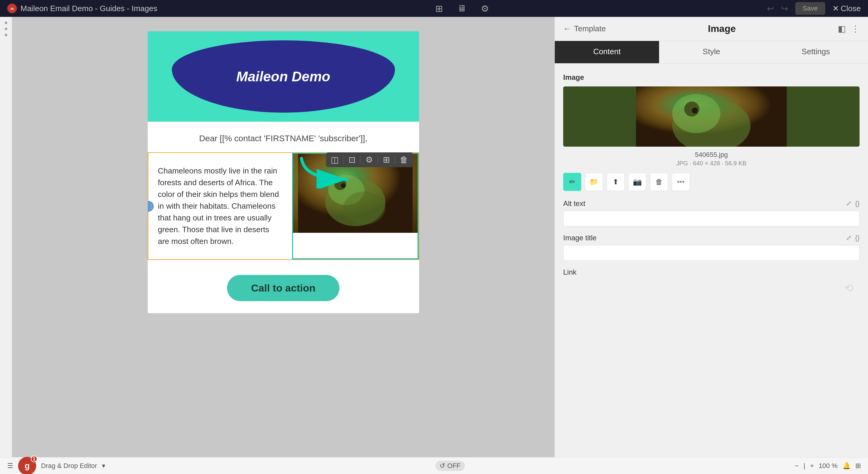  Describe the element at coordinates (816, 52) in the screenshot. I see `tab-settings: Settings` at that location.